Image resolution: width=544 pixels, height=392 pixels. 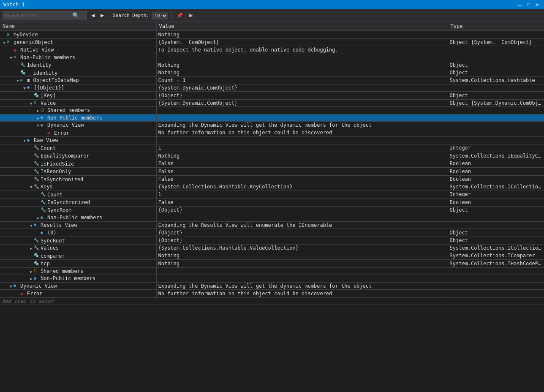 What do you see at coordinates (537, 5) in the screenshot?
I see `close-button: ✕` at bounding box center [537, 5].